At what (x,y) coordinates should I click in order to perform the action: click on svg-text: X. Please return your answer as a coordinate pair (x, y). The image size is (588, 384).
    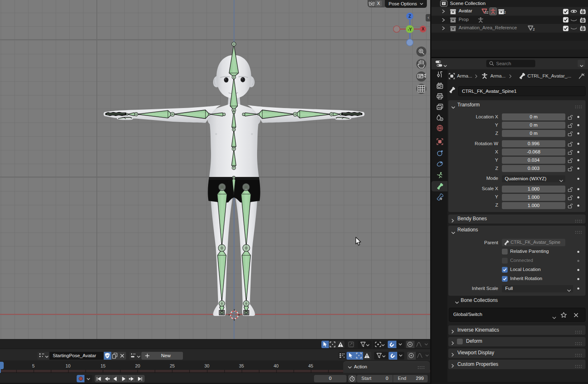
    Looking at the image, I should click on (423, 29).